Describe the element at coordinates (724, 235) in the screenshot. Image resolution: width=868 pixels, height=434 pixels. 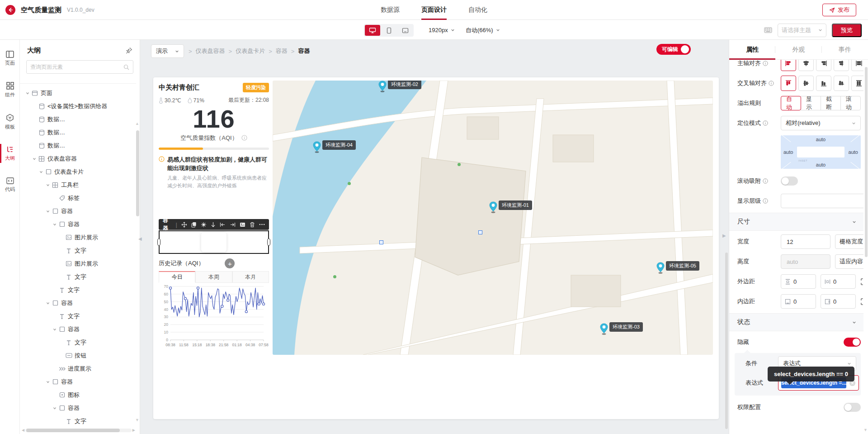
I see `collapse-inspector-handle: ▶` at that location.